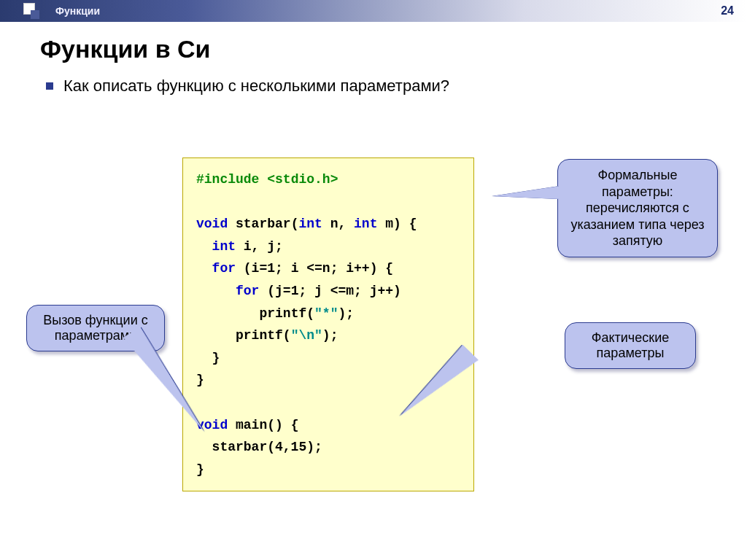  I want to click on callout-text: Формальные параметры: перечисляются с ук…, so click(638, 208).